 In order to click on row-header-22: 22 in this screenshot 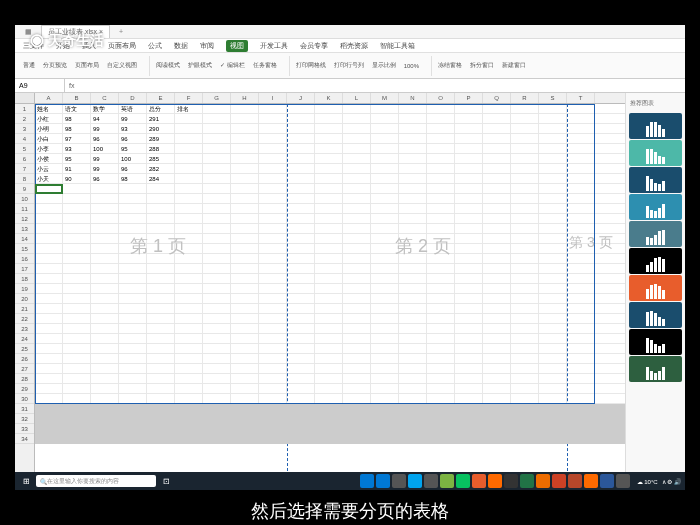, I will do `click(24, 319)`.